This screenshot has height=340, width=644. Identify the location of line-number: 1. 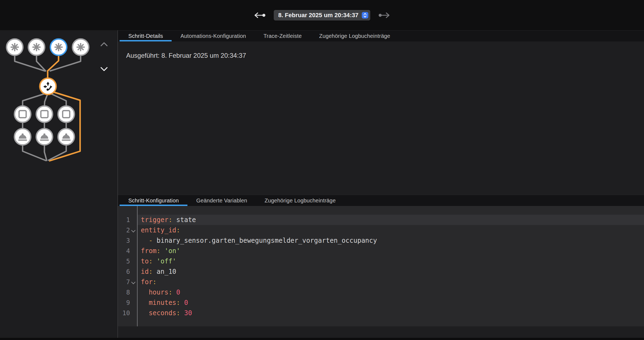
(127, 220).